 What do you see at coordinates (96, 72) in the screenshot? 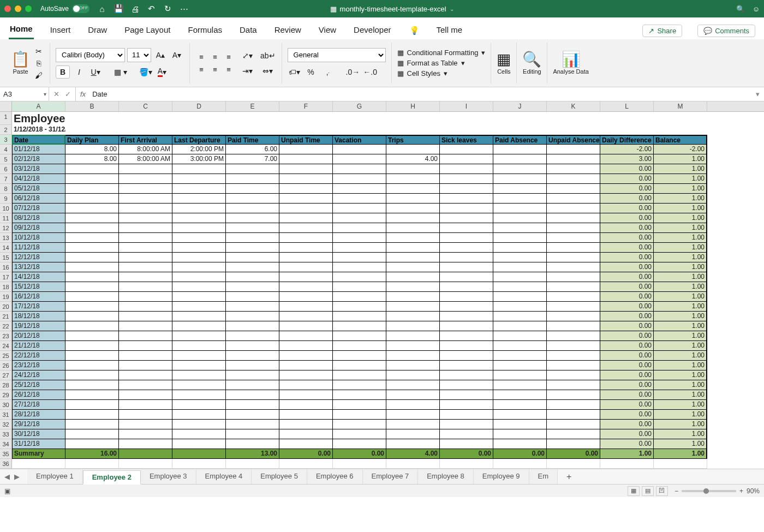
I see `underline-button: U ▾` at bounding box center [96, 72].